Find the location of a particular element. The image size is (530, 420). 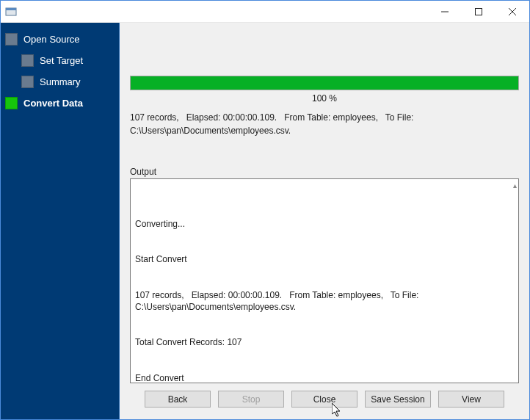

back-button: Back is located at coordinates (178, 399).